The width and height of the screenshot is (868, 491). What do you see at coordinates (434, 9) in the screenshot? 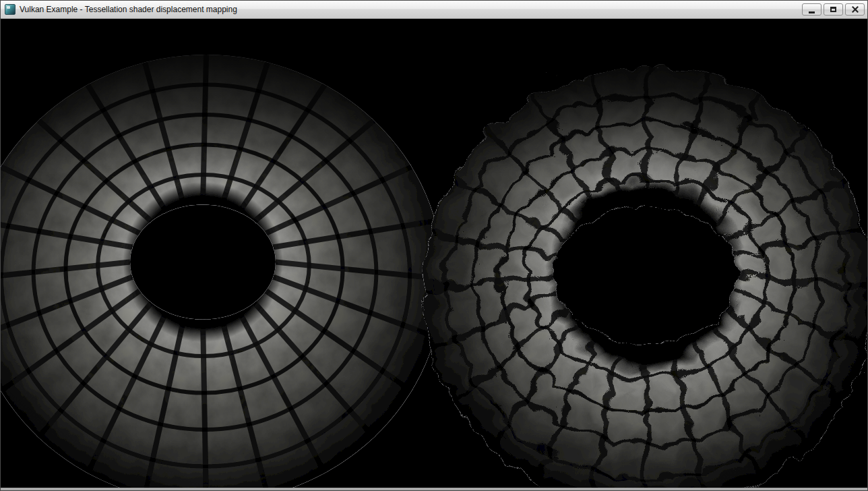
I see `titlebar: Vulkan Example - Tessellation shader dis…` at bounding box center [434, 9].